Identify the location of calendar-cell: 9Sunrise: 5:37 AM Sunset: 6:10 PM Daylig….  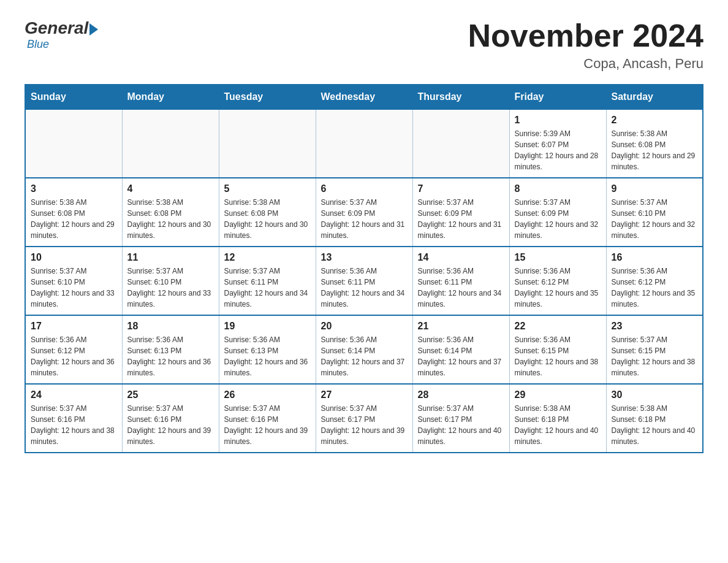
(654, 212).